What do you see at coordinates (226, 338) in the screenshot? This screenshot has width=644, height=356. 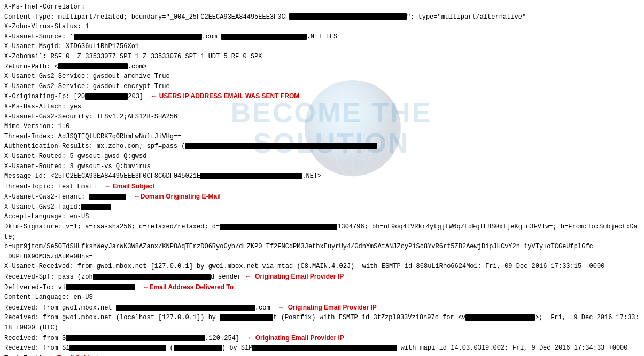 I see `text-segment: .120.254]` at bounding box center [226, 338].